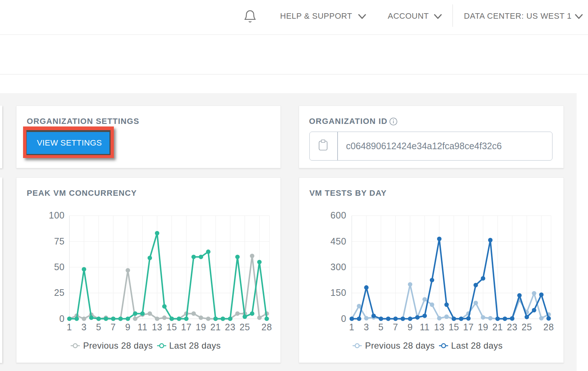  Describe the element at coordinates (56, 215) in the screenshot. I see `svg-text: 100` at that location.